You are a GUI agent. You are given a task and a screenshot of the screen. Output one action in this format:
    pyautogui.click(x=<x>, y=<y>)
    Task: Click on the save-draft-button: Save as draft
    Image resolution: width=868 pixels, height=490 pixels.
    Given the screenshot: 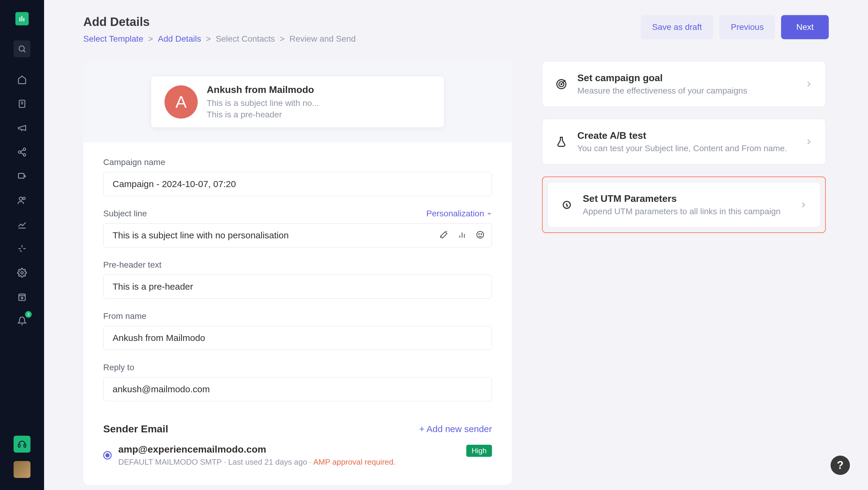 What is the action you would take?
    pyautogui.click(x=677, y=27)
    